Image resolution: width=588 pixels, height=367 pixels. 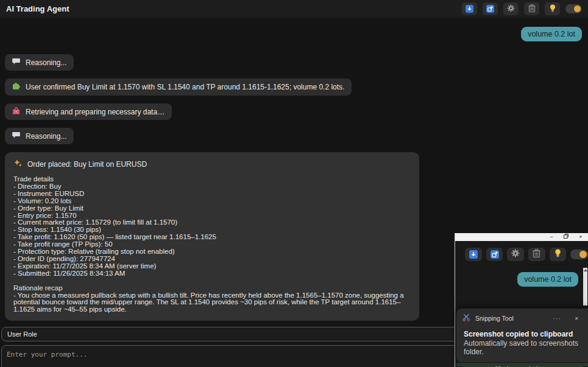 I want to click on toolbox-icon, so click(x=16, y=112).